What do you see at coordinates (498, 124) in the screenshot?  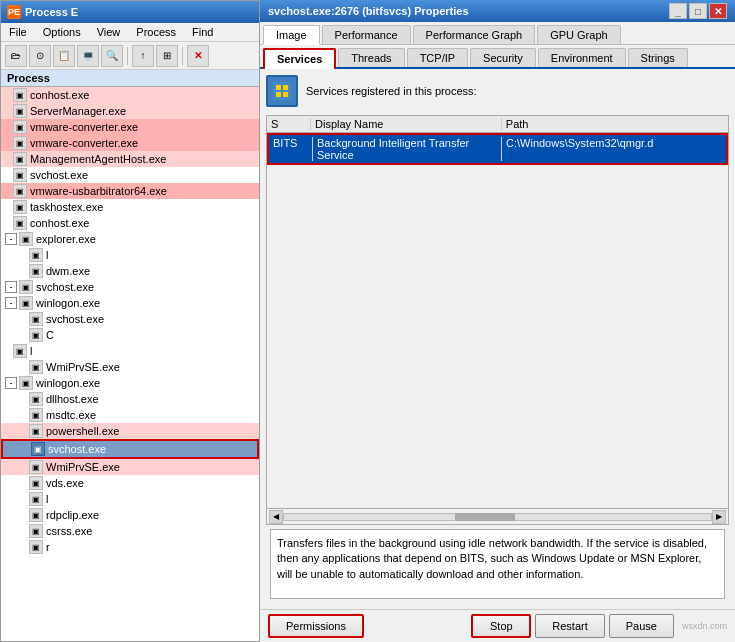 I see `table-header: S Display Name Path` at bounding box center [498, 124].